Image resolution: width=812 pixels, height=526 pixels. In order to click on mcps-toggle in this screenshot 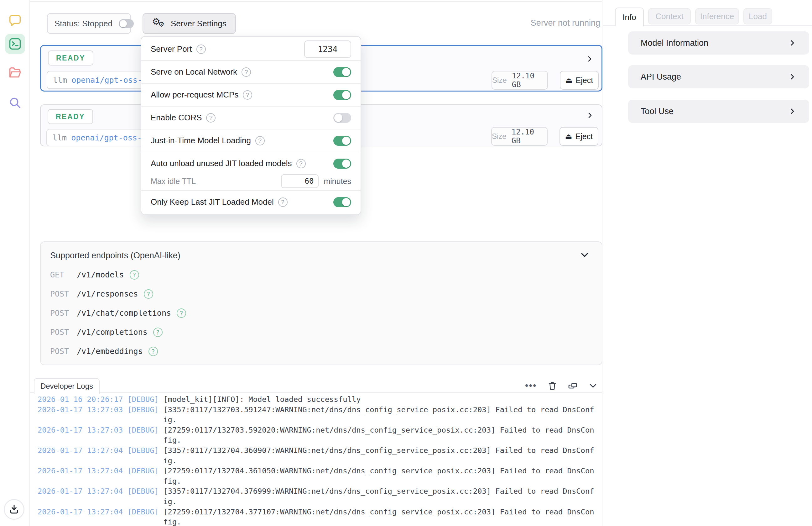, I will do `click(342, 95)`.